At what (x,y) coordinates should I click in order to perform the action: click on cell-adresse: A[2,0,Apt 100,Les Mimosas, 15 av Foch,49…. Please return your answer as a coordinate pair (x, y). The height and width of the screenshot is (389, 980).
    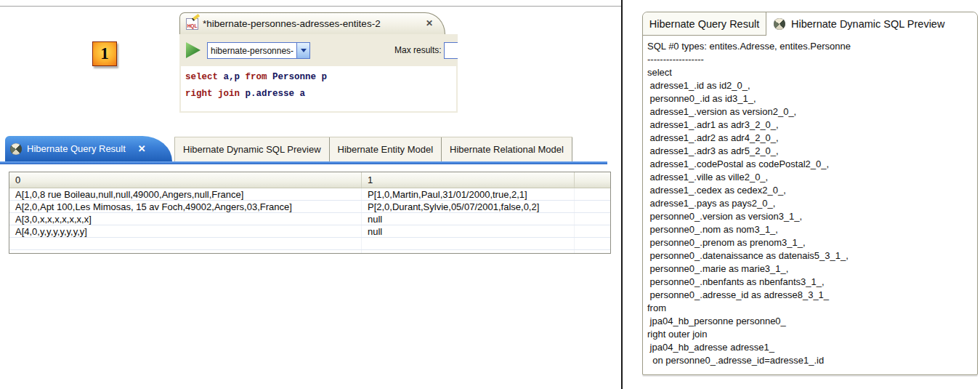
    Looking at the image, I should click on (186, 206).